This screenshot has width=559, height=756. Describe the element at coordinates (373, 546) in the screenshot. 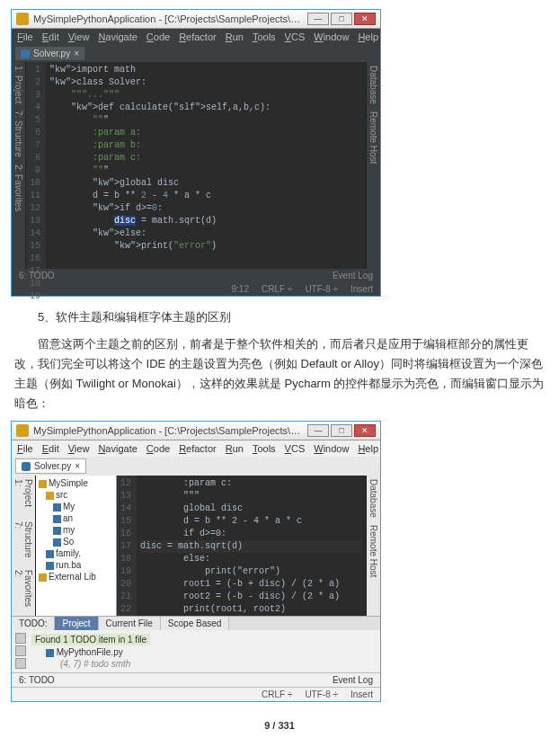

I see `right-toolbar: Database Remote Host` at that location.